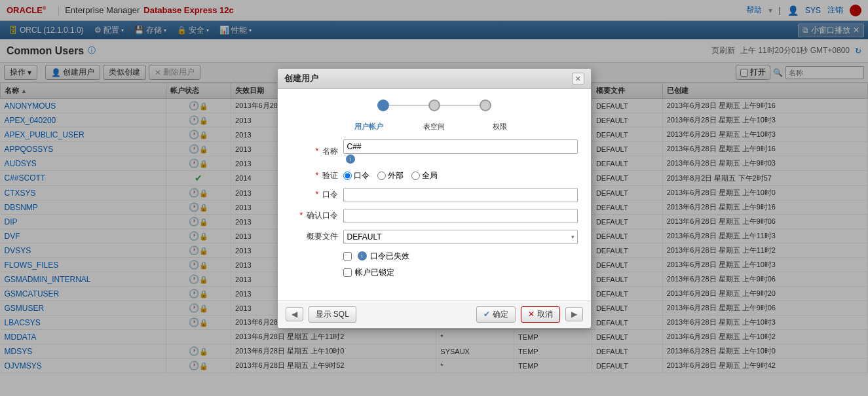 The width and height of the screenshot is (868, 396). Describe the element at coordinates (461, 267) in the screenshot. I see `expired-field: i 口令已失效 帐户已锁定` at that location.